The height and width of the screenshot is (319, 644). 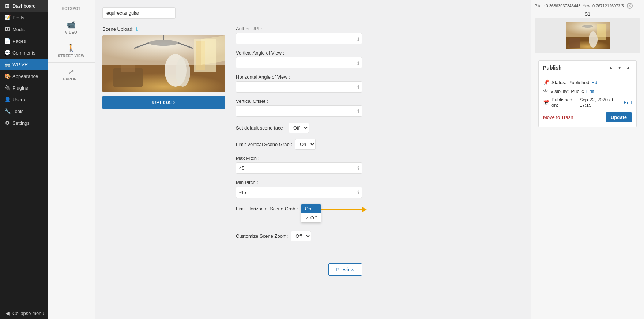 What do you see at coordinates (590, 91) in the screenshot?
I see `visibility-edit-link: Edit` at bounding box center [590, 91].